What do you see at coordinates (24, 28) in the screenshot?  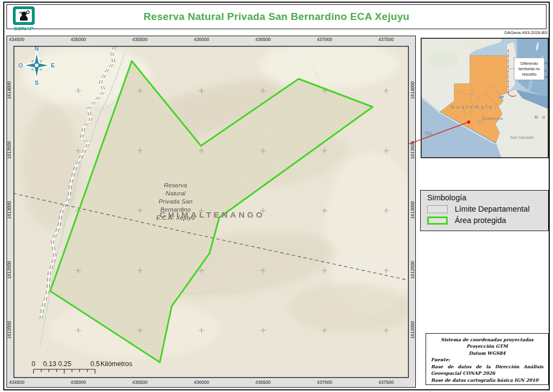 I see `conap-logo-label: CONAP` at bounding box center [24, 28].